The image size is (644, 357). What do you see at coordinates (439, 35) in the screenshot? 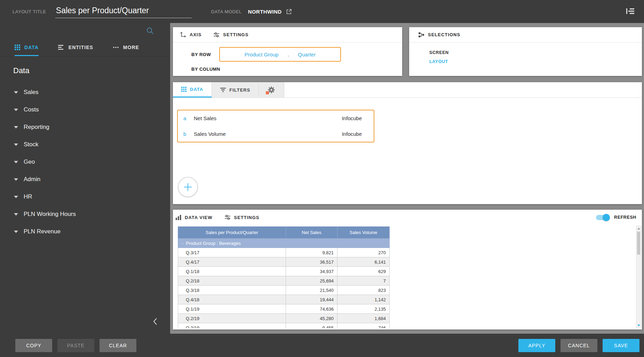
I see `selections-tab: SELECTIONS` at bounding box center [439, 35].